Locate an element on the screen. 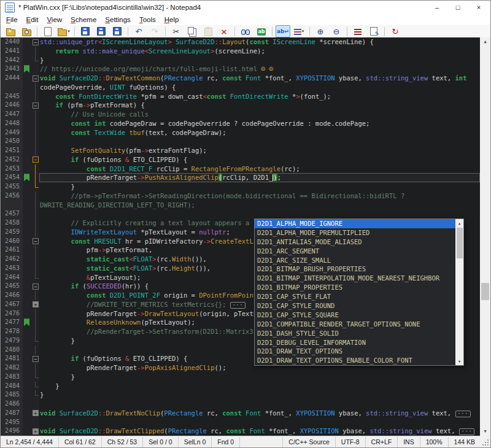  line-number: 2446 is located at coordinates (12, 106).